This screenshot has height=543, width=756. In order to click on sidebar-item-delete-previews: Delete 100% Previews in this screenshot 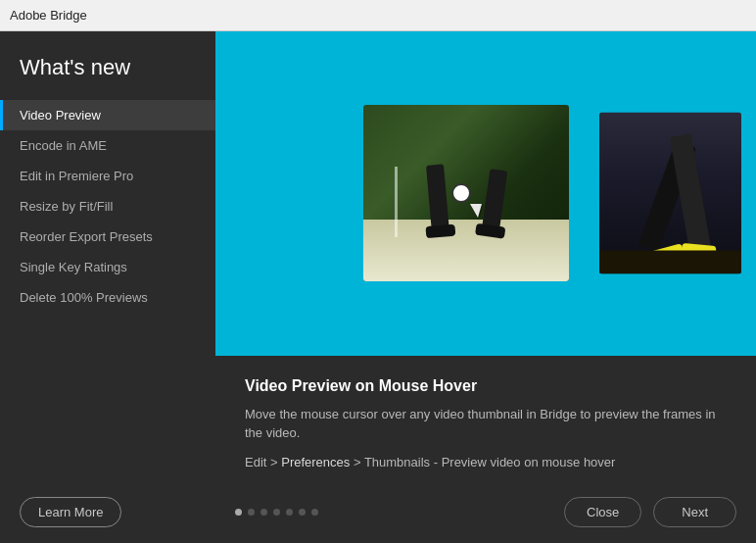, I will do `click(108, 298)`.